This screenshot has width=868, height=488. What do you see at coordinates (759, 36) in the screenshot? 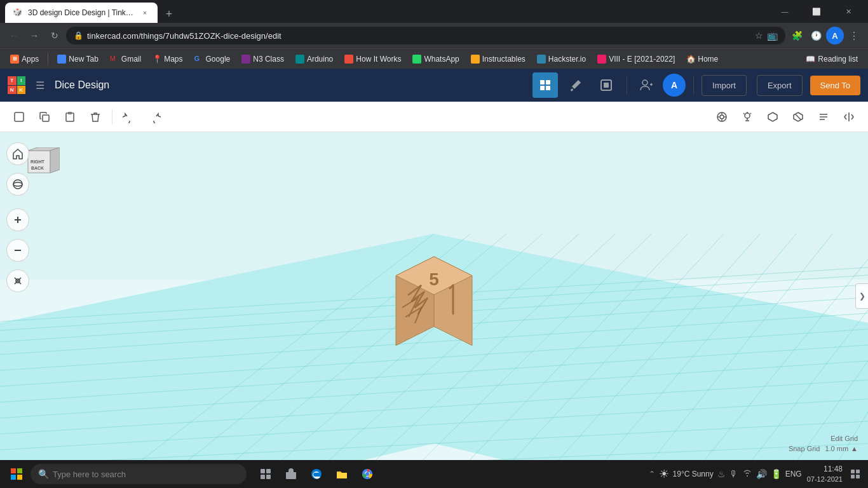
I see `bookmark-star-icon: ☆` at bounding box center [759, 36].